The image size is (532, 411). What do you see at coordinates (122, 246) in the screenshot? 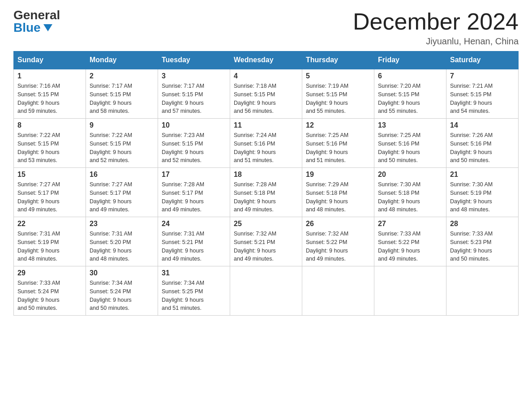
I see `day-info: Sunrise: 7:31 AMSunset: 5:20 PMDaylight:…` at bounding box center [122, 246].